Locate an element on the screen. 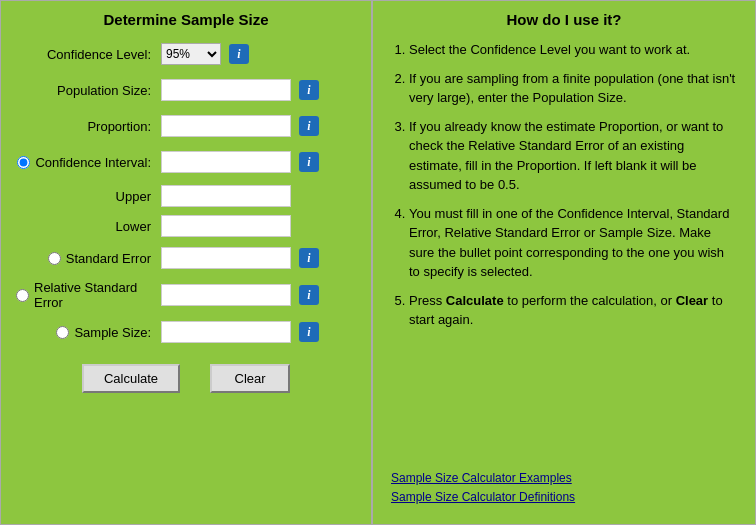  standard-error-radio-label: Standard Error is located at coordinates (88, 258).